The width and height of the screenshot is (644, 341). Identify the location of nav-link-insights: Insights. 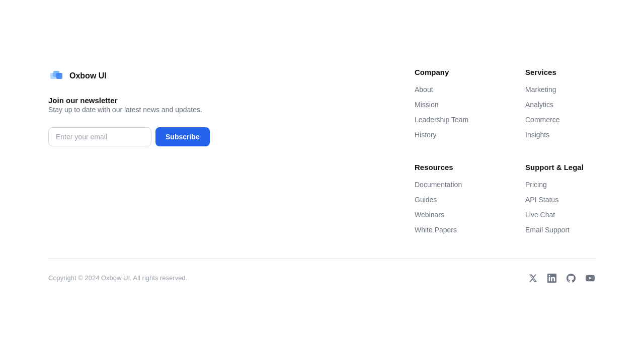
(560, 135).